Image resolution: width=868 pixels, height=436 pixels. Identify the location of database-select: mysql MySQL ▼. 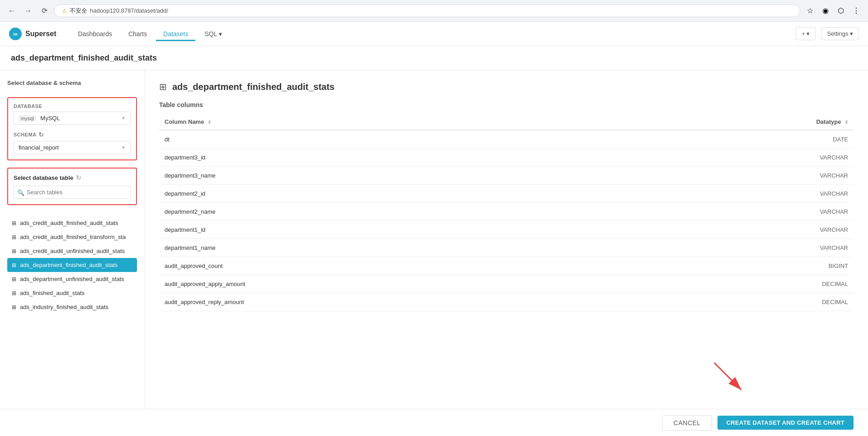
(72, 118).